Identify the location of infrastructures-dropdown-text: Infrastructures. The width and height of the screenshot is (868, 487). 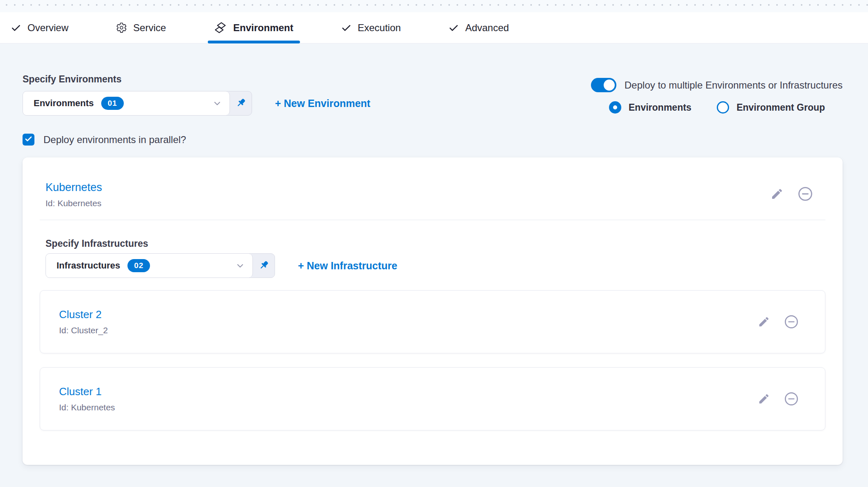
(89, 266).